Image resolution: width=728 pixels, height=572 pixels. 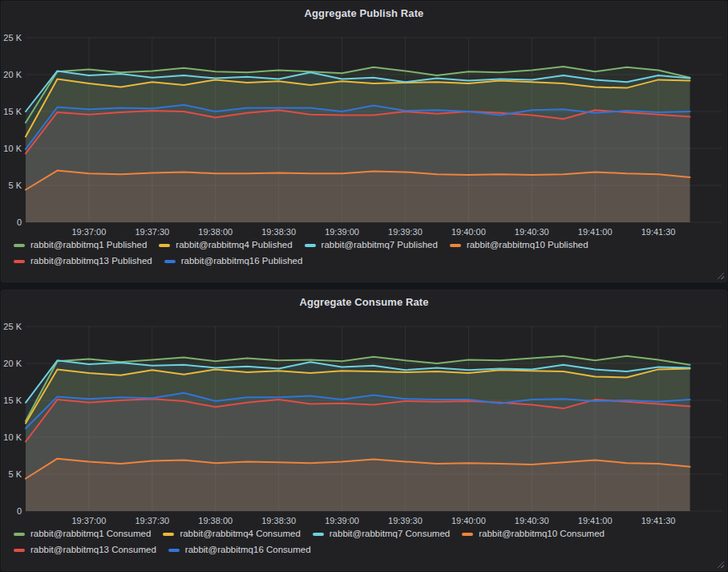 I want to click on legend-label: rabbit@rabbitmq7 Published, so click(x=380, y=245).